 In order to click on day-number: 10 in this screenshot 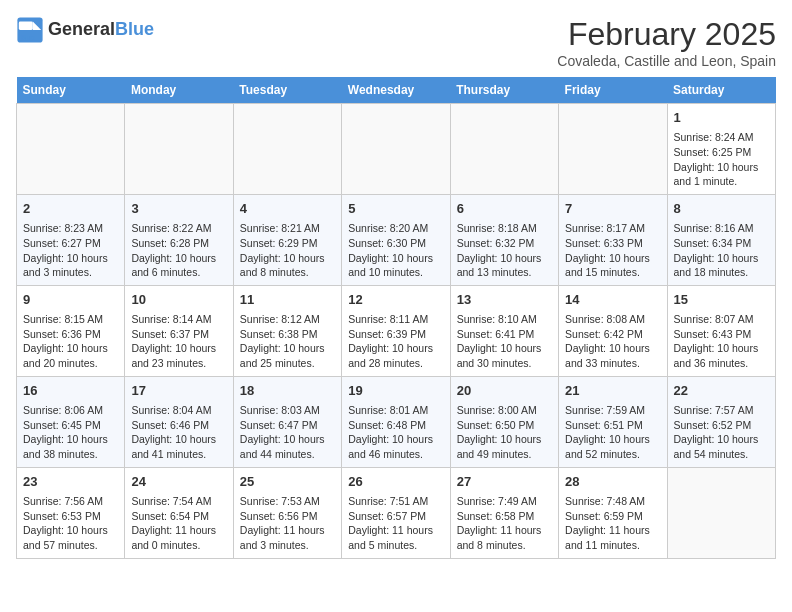, I will do `click(178, 300)`.